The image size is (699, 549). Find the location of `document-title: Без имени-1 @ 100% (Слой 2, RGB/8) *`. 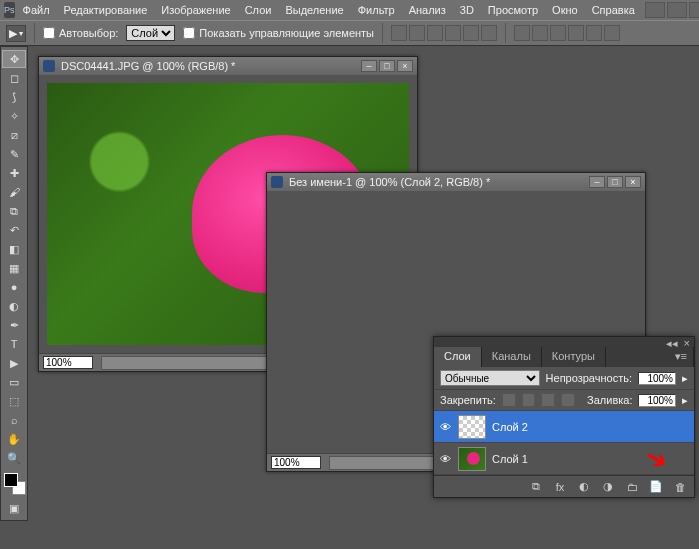

document-title: Без имени-1 @ 100% (Слой 2, RGB/8) * is located at coordinates (436, 182).